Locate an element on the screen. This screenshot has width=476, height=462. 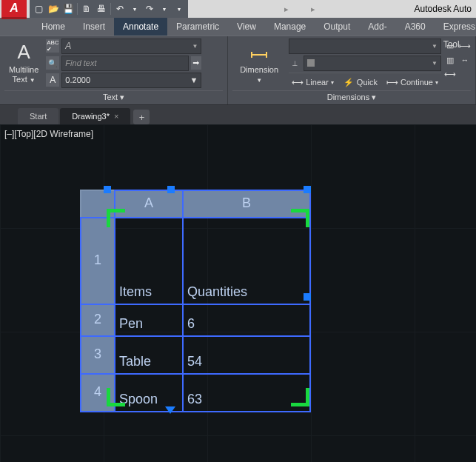
continue-icon: ⟼ is located at coordinates (392, 82).